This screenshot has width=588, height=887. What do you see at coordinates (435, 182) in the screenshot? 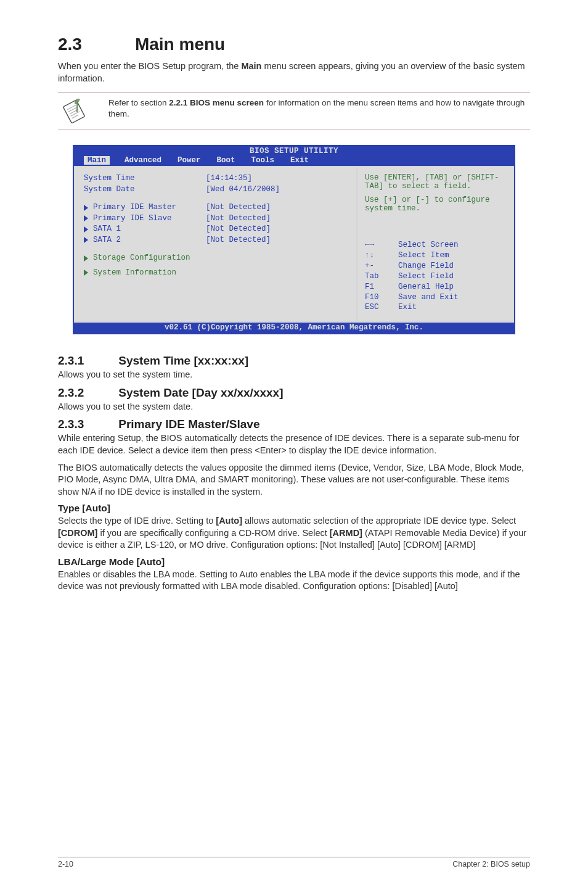
I see `bios-help-1: Use [ENTER], [TAB] or [SHIFT-TAB] to sel…` at bounding box center [435, 182].